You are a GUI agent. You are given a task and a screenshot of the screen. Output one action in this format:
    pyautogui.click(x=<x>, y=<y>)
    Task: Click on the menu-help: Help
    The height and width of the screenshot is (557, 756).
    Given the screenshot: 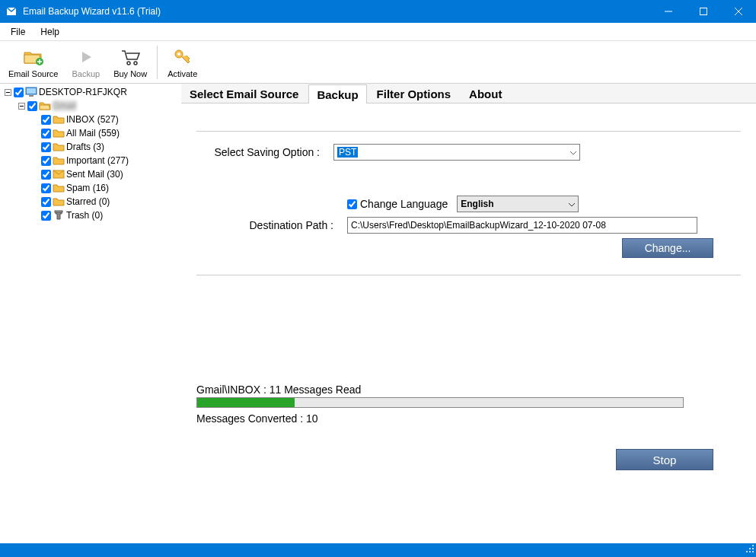 What is the action you would take?
    pyautogui.click(x=50, y=32)
    